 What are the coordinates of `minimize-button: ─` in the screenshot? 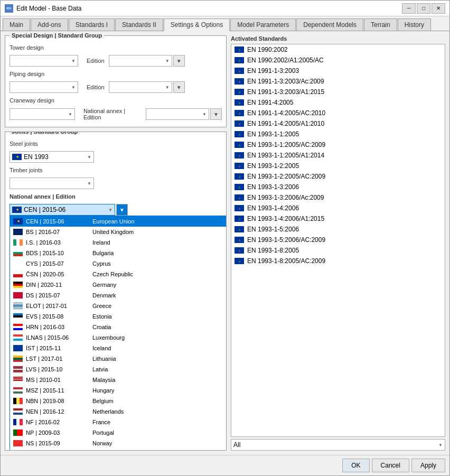 It's located at (409, 8).